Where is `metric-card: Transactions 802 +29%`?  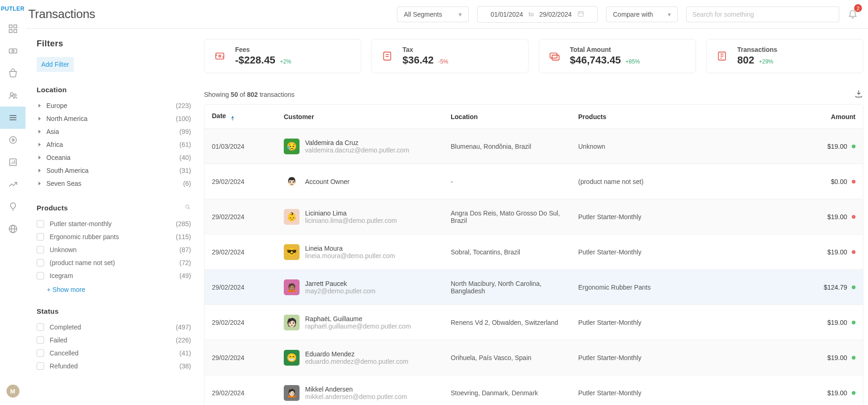
metric-card: Transactions 802 +29% is located at coordinates (785, 56).